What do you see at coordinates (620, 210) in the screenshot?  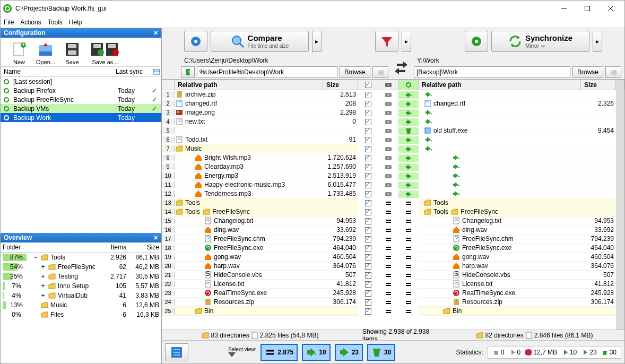 I see `scrollbar` at bounding box center [620, 210].